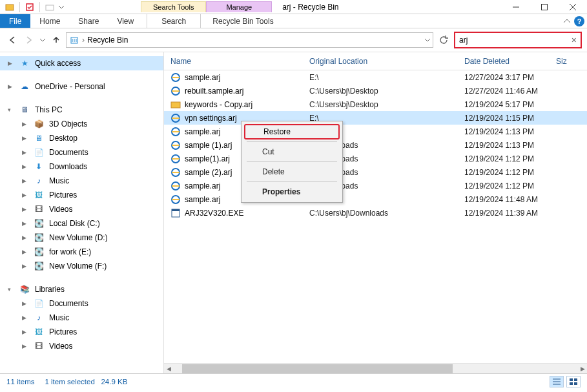 This screenshot has height=392, width=587. I want to click on status-selection: 1 item selected, so click(70, 382).